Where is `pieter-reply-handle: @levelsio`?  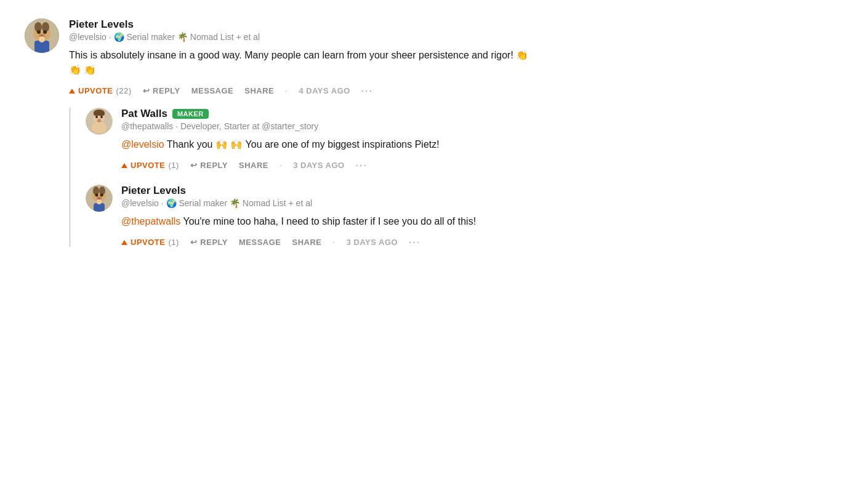 pieter-reply-handle: @levelsio is located at coordinates (140, 203).